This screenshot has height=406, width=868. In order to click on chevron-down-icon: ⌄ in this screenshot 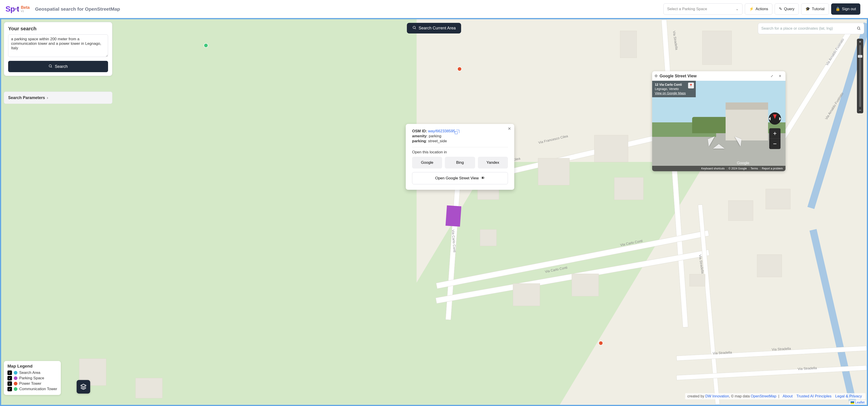, I will do `click(737, 9)`.